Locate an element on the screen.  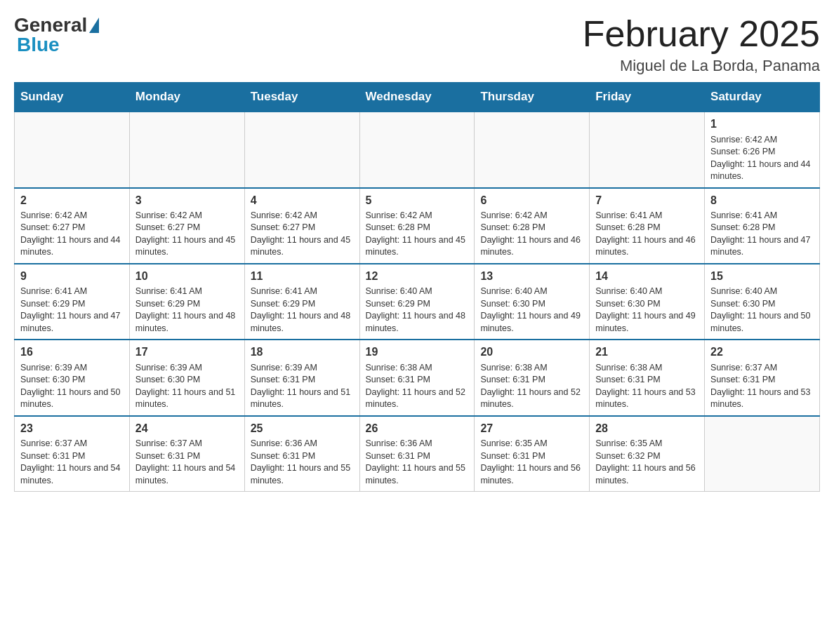
calendar-cell: 24Sunrise: 6:37 AMSunset: 6:31 PMDayligh… is located at coordinates (187, 454).